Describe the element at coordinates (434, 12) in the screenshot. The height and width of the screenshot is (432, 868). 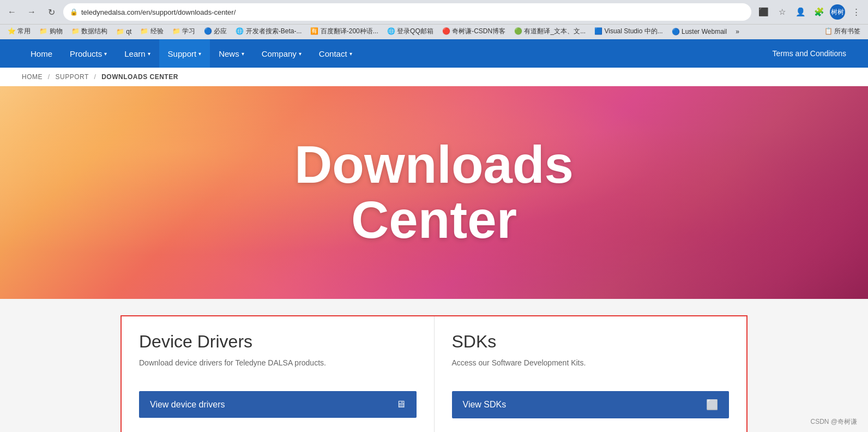
I see `browser-toolbar: ← → ↻ 🔒 teledynedalsa.com/en/support/dow…` at that location.